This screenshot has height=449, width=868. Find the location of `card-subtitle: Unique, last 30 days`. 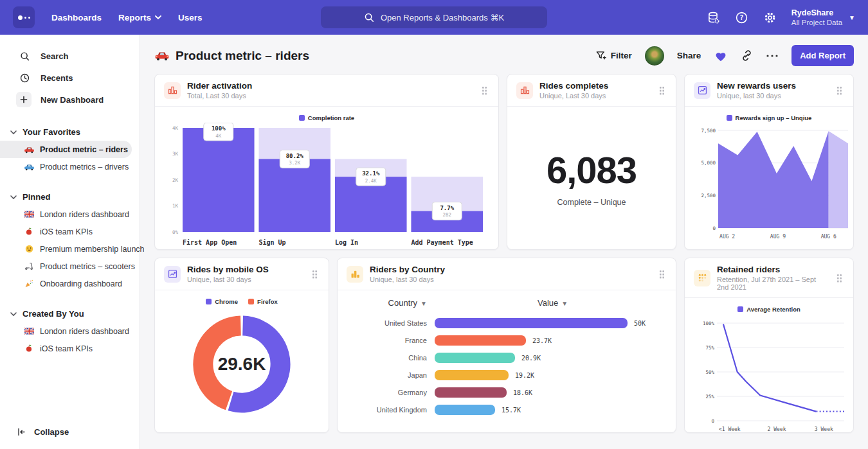

card-subtitle: Unique, last 30 days is located at coordinates (756, 96).